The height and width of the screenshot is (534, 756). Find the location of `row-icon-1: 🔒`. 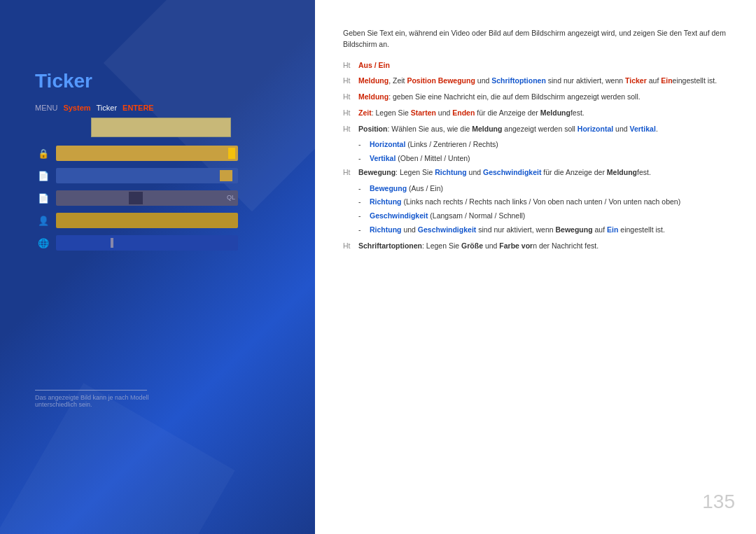

row-icon-1: 🔒 is located at coordinates (43, 153).